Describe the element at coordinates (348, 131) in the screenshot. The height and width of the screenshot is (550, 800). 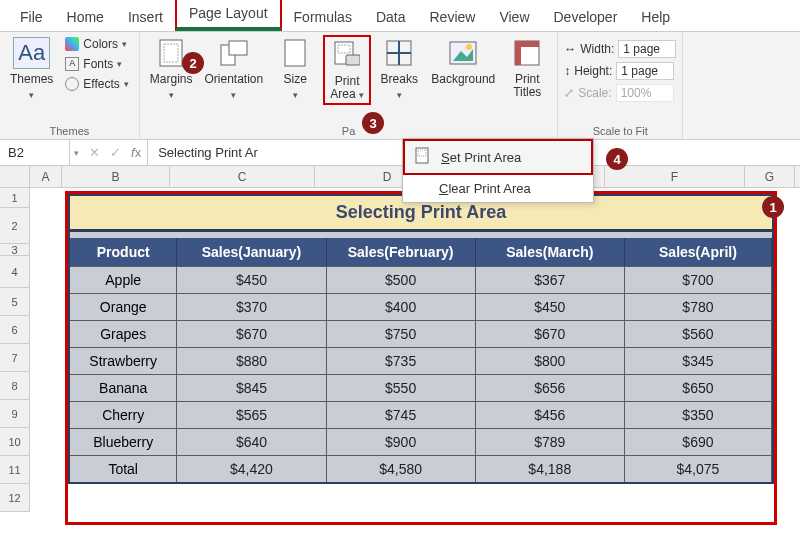
I see `group-page-setup-label: Pa` at that location.